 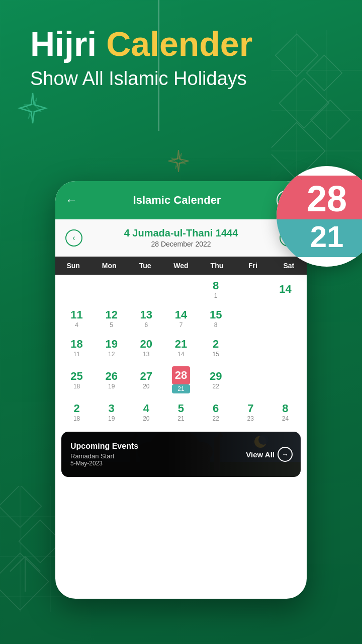 What do you see at coordinates (112, 318) in the screenshot?
I see `table-row: 12 5` at bounding box center [112, 318].